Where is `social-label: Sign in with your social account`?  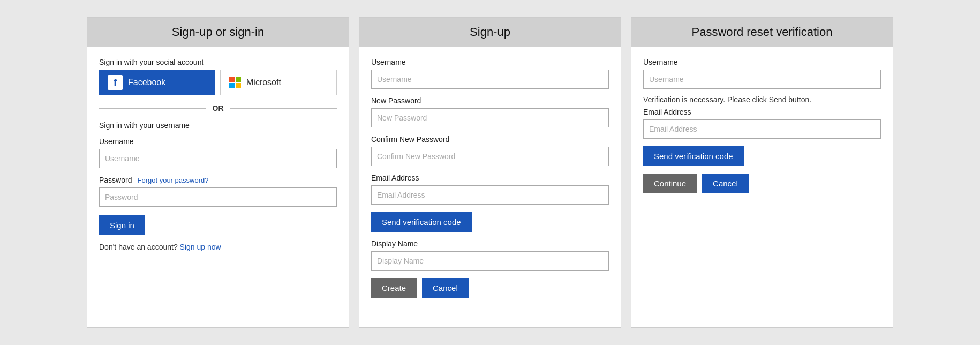
social-label: Sign in with your social account is located at coordinates (218, 62).